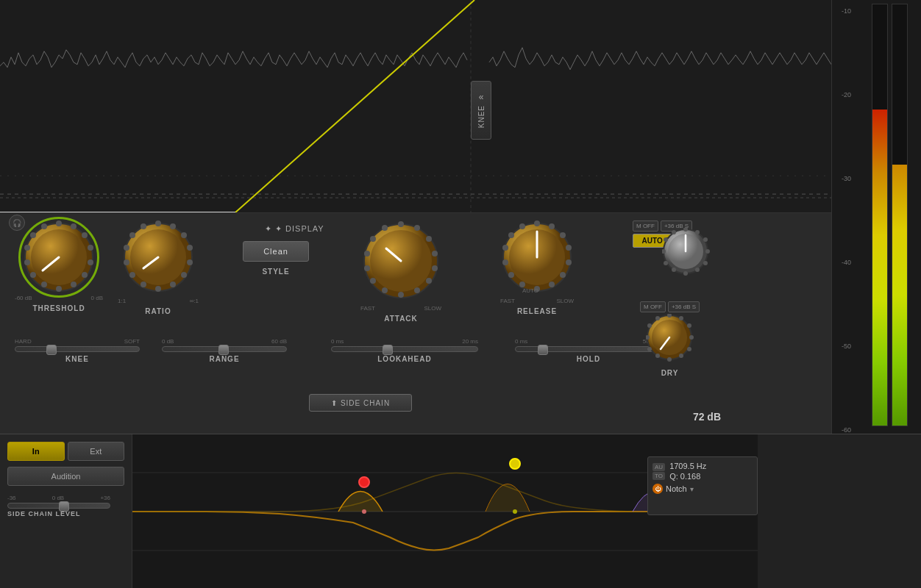 The height and width of the screenshot is (588, 921). I want to click on lookahead-max: 20 ms, so click(470, 341).